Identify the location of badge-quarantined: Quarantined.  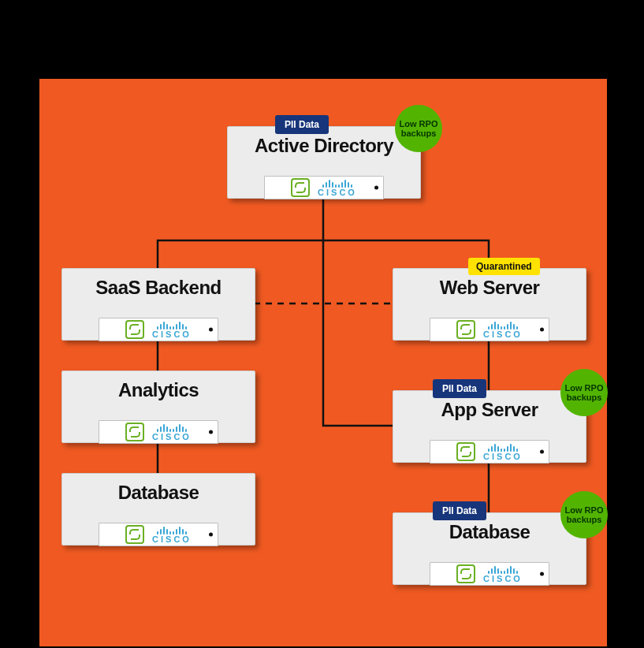
(504, 266).